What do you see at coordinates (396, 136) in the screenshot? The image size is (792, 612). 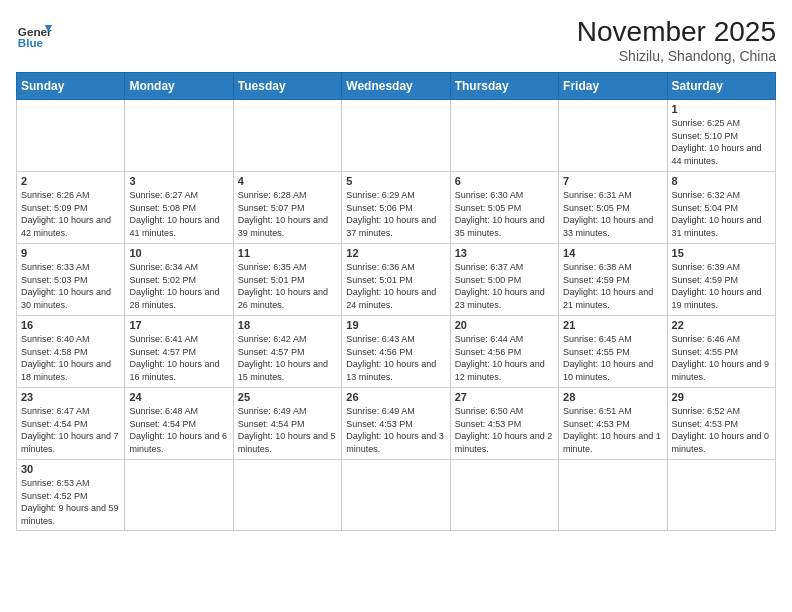 I see `calendar-week-row: 1Sunrise: 6:25 AM Sunset: 5:10 PM Daylig…` at bounding box center [396, 136].